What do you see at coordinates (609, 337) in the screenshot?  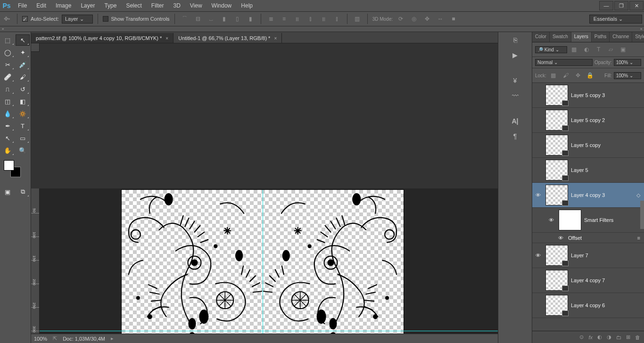 I see `adjustment-layer-icon: ◑` at bounding box center [609, 337].